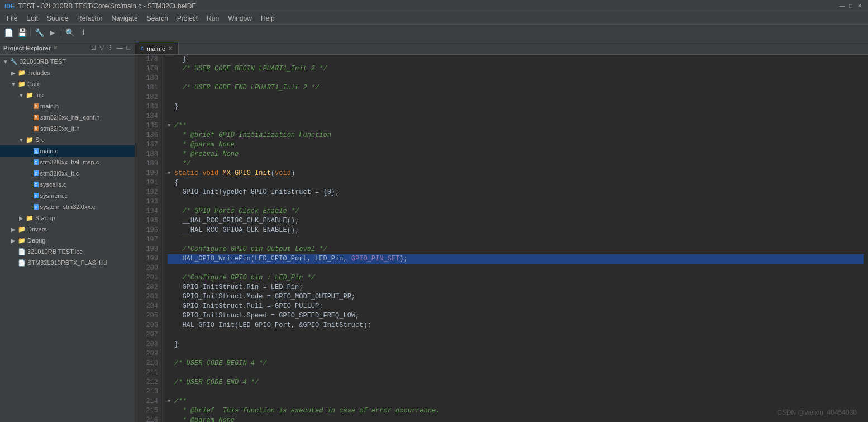  What do you see at coordinates (67, 84) in the screenshot?
I see `tree-item-core: ▼ 📁 Core` at bounding box center [67, 84].